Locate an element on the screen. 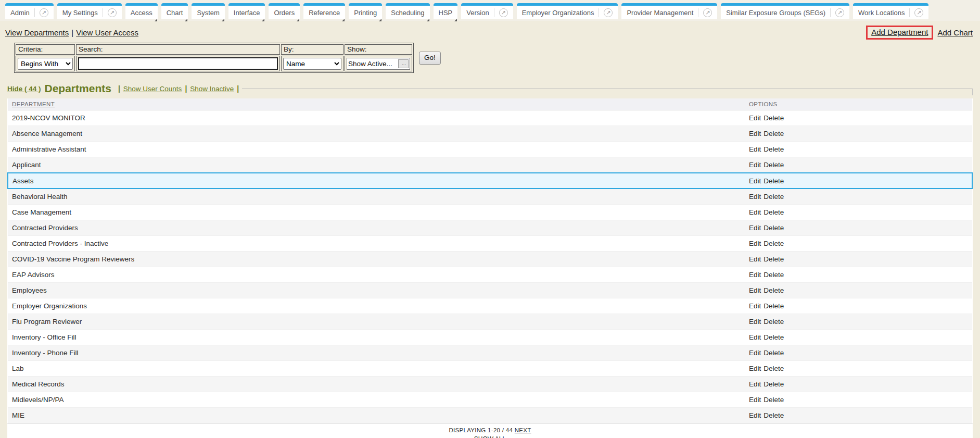 The height and width of the screenshot is (438, 980). view-departments-link: View Departments is located at coordinates (37, 32).